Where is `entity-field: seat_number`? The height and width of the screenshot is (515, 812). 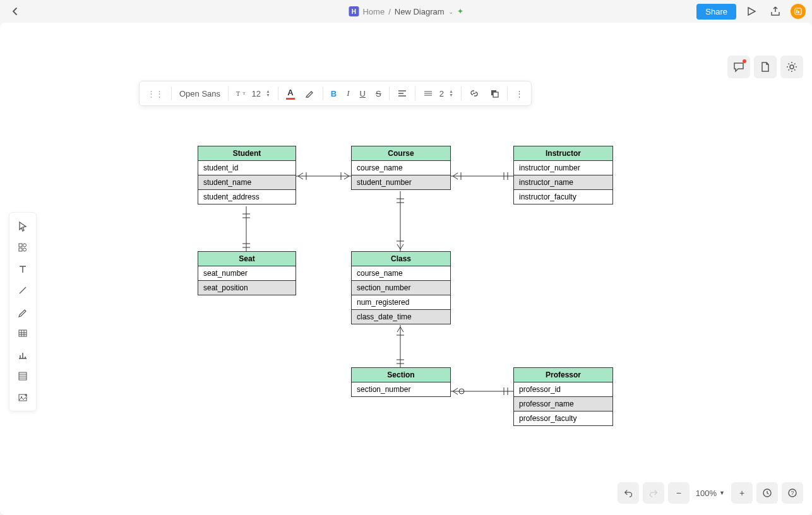
entity-field: seat_number is located at coordinates (247, 274).